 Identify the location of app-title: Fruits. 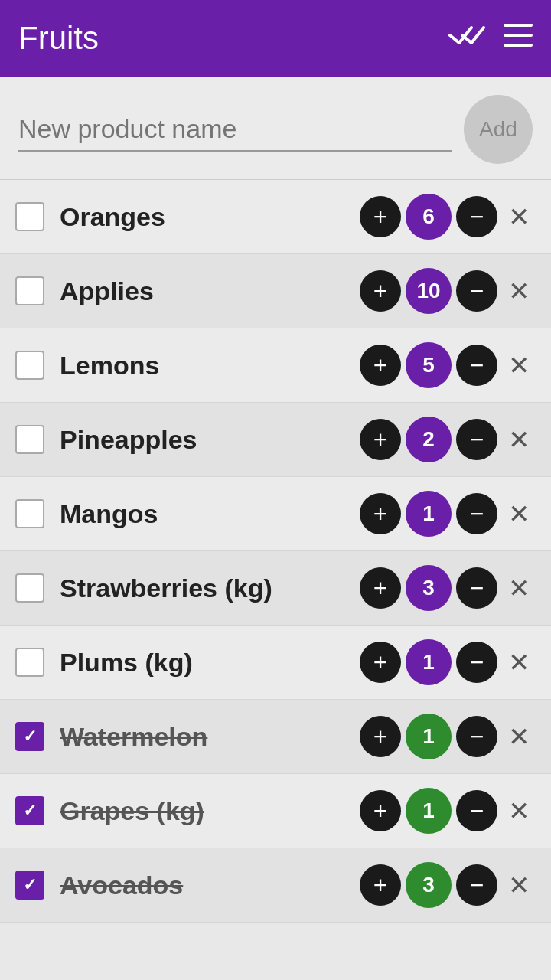
(58, 38).